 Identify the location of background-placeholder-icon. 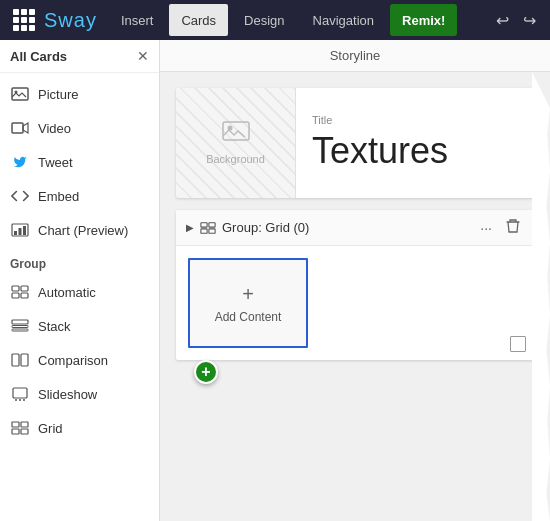
(236, 135).